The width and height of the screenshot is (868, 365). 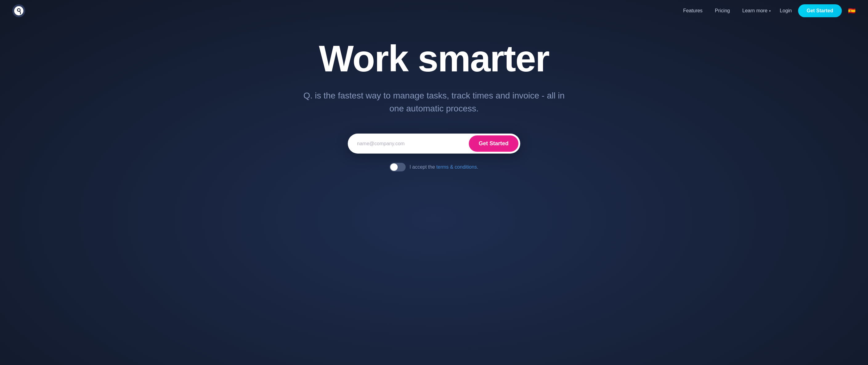 What do you see at coordinates (786, 11) in the screenshot?
I see `login-link: Login` at bounding box center [786, 11].